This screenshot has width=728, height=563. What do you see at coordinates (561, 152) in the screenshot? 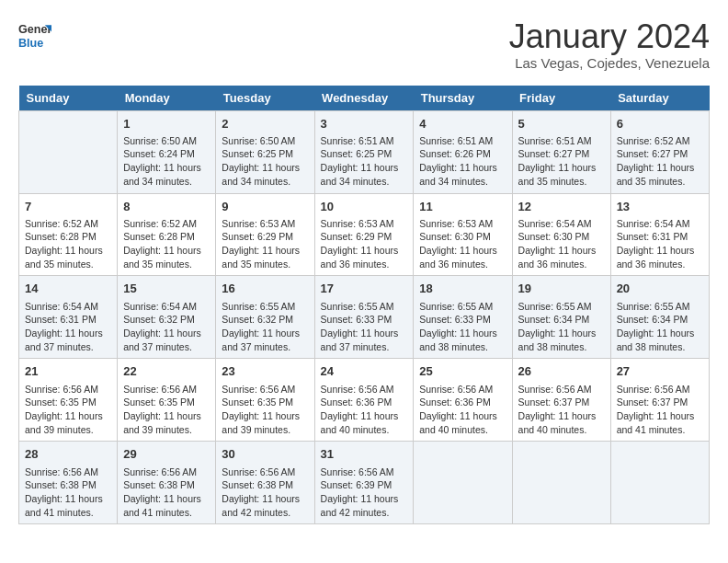
I see `calendar-cell: 5Sunrise: 6:51 AM Sunset: 6:27 PM Daylig…` at bounding box center [561, 152].